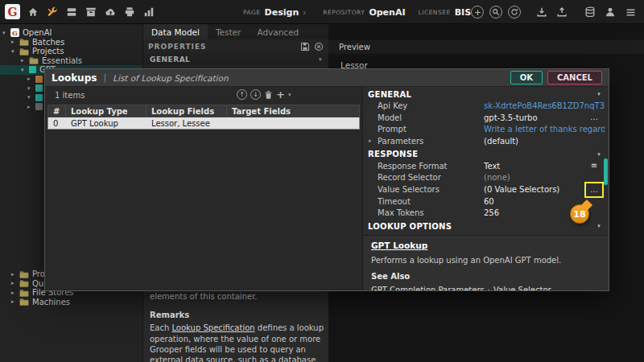  I want to click on scrollbar-thumb, so click(605, 172).